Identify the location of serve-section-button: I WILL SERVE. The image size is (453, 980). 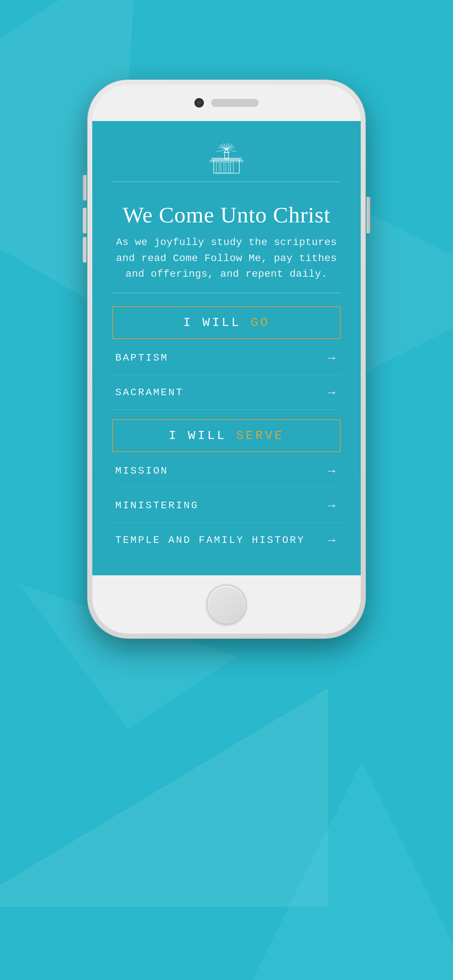
(226, 436).